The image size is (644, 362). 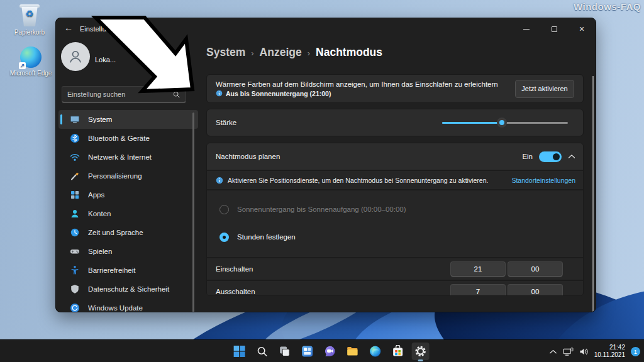 I want to click on option-label: Sonnenuntergang bis Sonnenaufgang (00:00…, so click(x=322, y=209).